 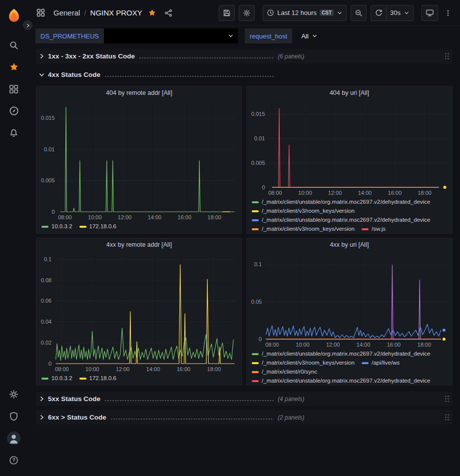 What do you see at coordinates (308, 363) in the screenshot?
I see `legend-label: /_matrix/client/v3/room_keys/version` at bounding box center [308, 363].